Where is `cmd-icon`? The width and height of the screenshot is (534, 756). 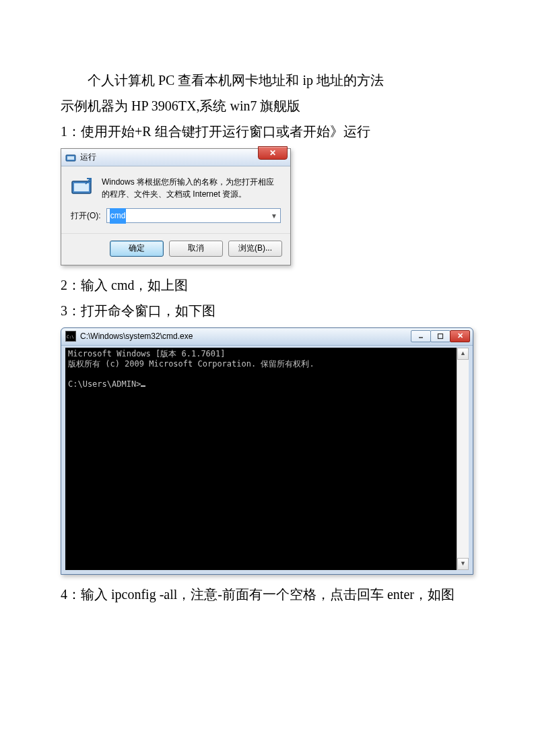
cmd-icon is located at coordinates (71, 336).